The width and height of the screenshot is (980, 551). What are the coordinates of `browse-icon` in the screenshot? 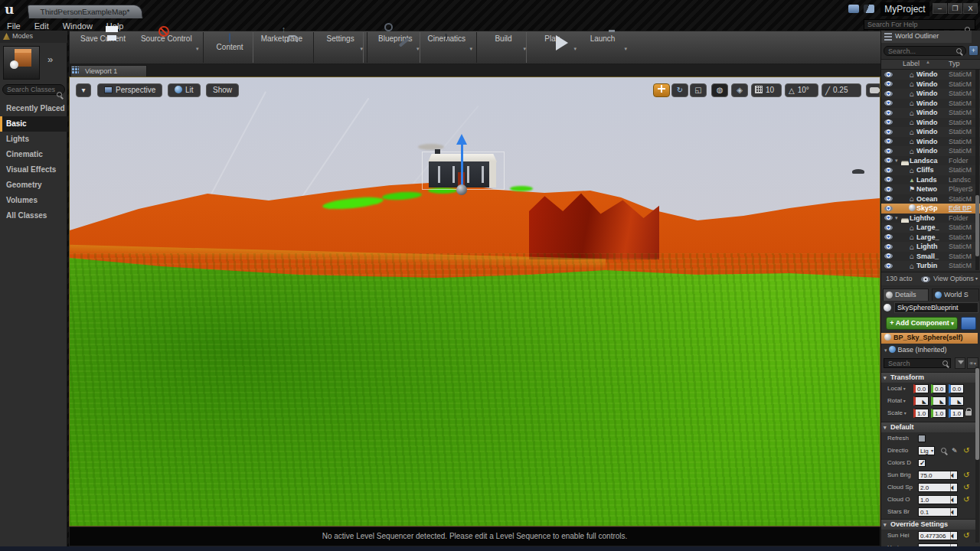 It's located at (943, 450).